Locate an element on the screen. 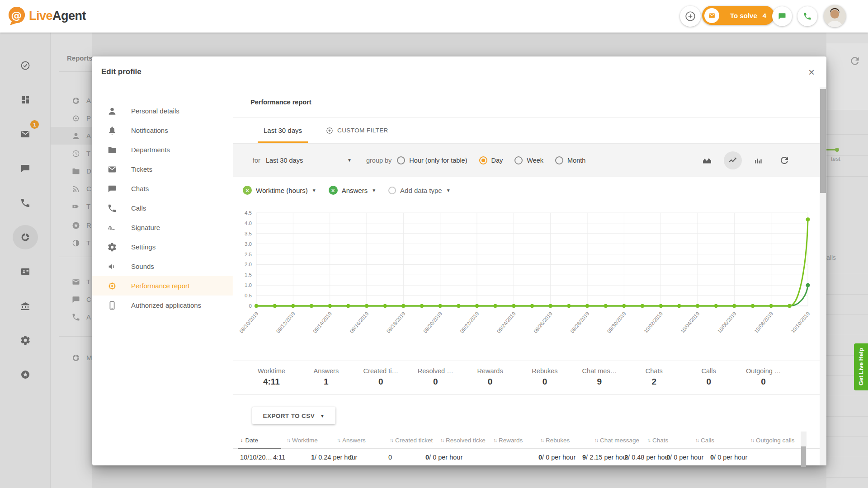 This screenshot has height=488, width=868. table-scrollbar-thumb is located at coordinates (804, 456).